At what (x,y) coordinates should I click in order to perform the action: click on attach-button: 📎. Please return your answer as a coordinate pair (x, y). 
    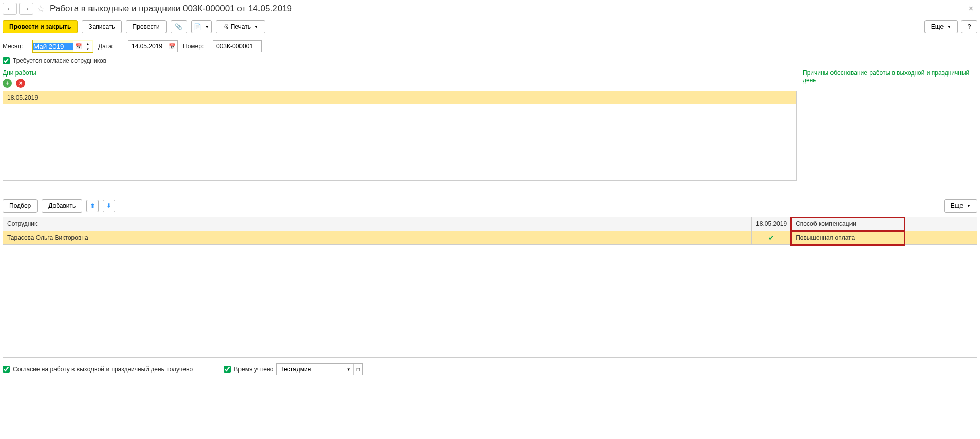
    Looking at the image, I should click on (179, 27).